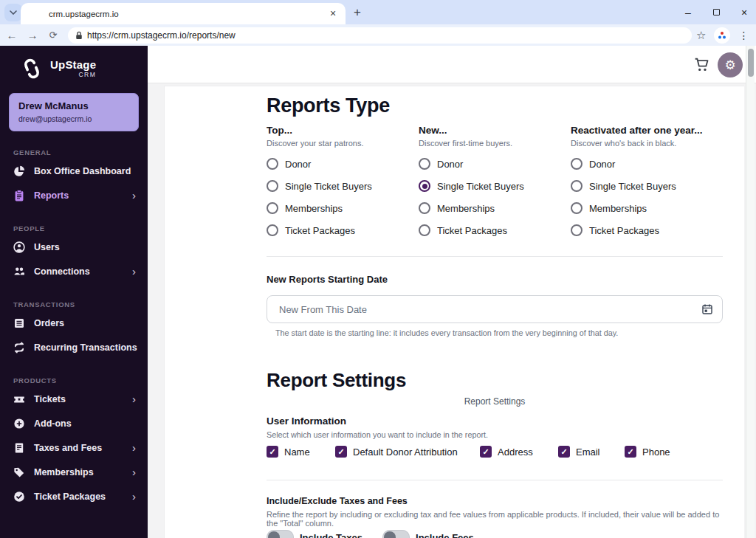 This screenshot has height=538, width=756. Describe the element at coordinates (378, 35) in the screenshot. I see `browser-toolbar: ← → ⟳ https://crm.upstagecrm.io/reports/…` at that location.